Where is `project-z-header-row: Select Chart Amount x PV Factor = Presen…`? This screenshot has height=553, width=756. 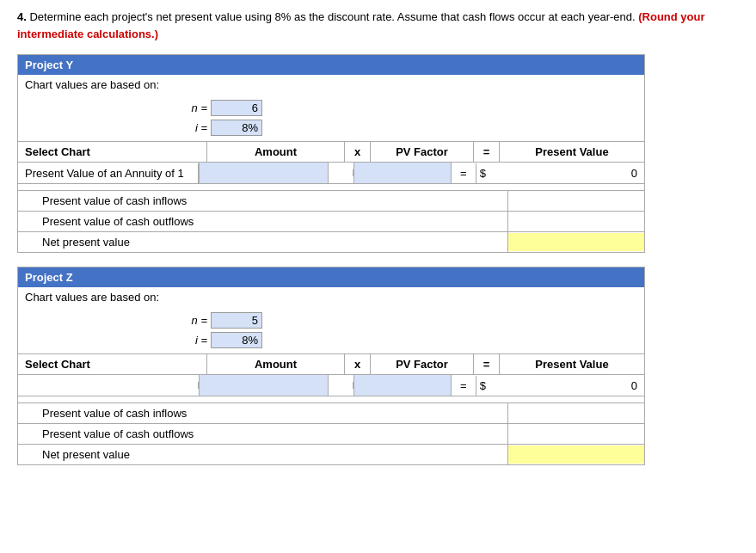 project-z-header-row: Select Chart Amount x PV Factor = Presen… is located at coordinates (331, 364).